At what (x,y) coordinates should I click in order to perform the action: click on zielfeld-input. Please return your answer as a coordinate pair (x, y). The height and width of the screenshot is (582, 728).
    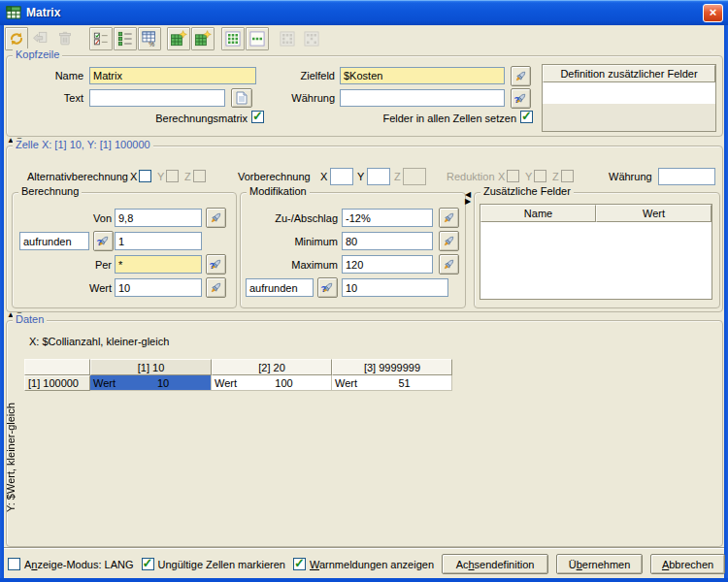
    Looking at the image, I should click on (422, 76).